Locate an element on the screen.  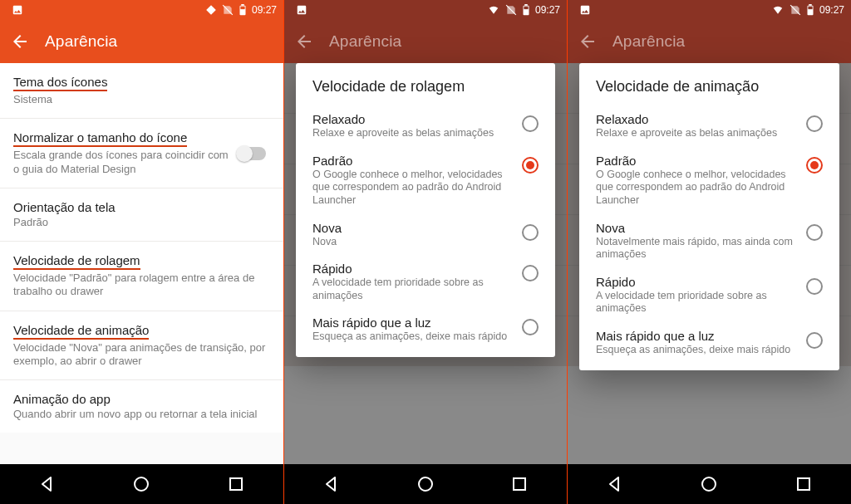
setting-title: Tema dos ícones is located at coordinates (60, 83).